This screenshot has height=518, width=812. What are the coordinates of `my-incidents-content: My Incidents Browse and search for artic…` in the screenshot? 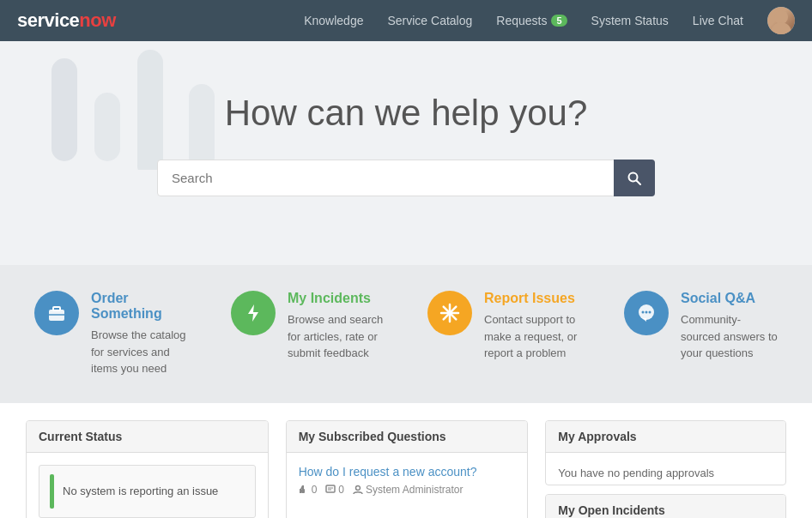 It's located at (336, 326).